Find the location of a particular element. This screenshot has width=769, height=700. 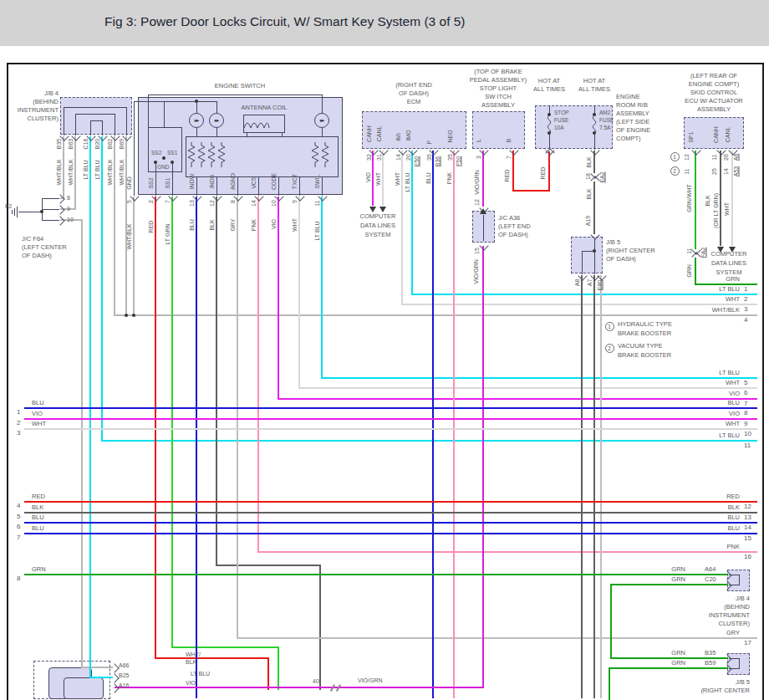

label-rotated: 3 is located at coordinates (478, 157).